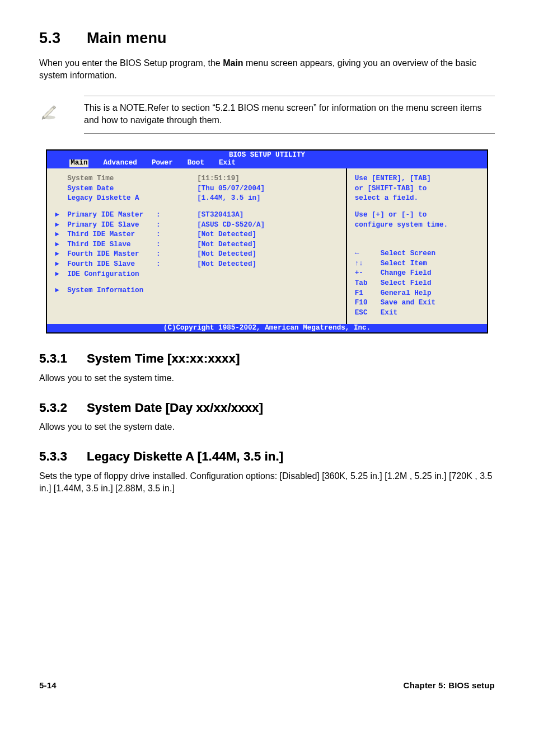  Describe the element at coordinates (418, 283) in the screenshot. I see `bios-legend: ←Select Screen ↑↓Select Item +-Change Fi…` at that location.